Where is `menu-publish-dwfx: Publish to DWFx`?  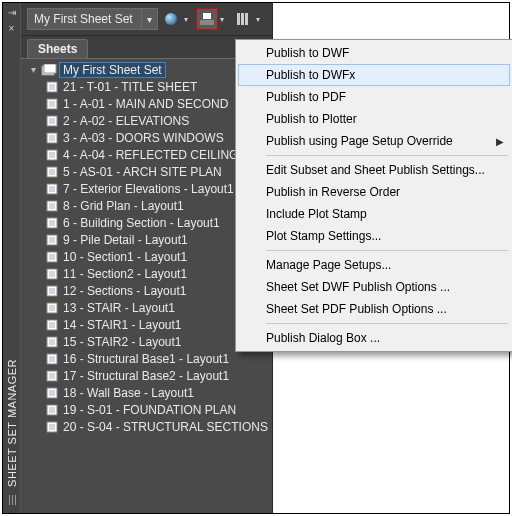 menu-publish-dwfx: Publish to DWFx is located at coordinates (374, 75).